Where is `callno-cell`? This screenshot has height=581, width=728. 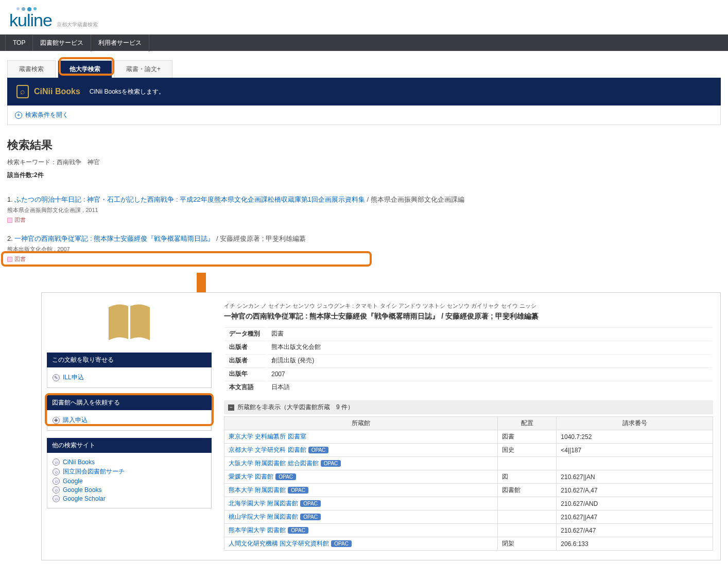 callno-cell is located at coordinates (635, 464).